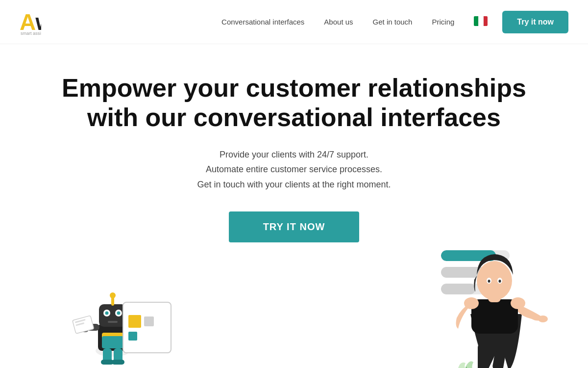  I want to click on nav-try-button: Try it now, so click(535, 22).